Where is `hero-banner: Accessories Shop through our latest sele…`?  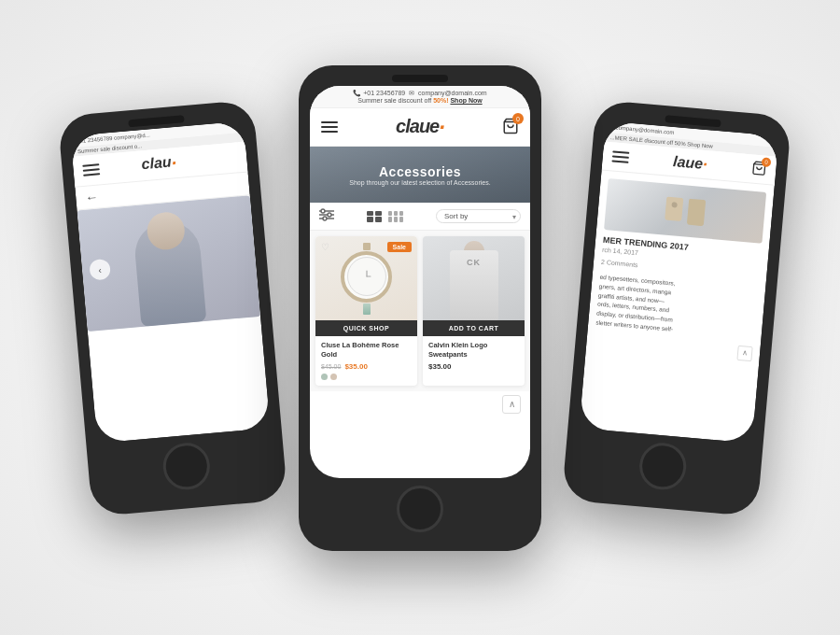
hero-banner: Accessories Shop through our latest sele… is located at coordinates (420, 175).